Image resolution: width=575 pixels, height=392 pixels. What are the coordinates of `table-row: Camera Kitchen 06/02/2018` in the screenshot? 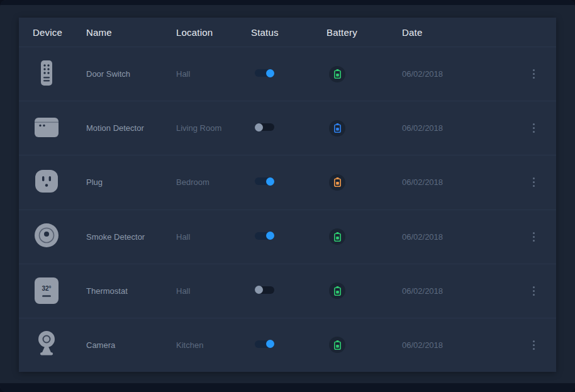 It's located at (288, 345).